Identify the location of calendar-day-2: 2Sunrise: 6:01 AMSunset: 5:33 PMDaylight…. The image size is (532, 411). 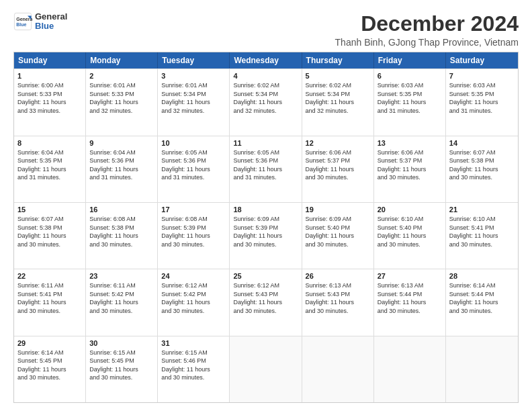
(122, 102).